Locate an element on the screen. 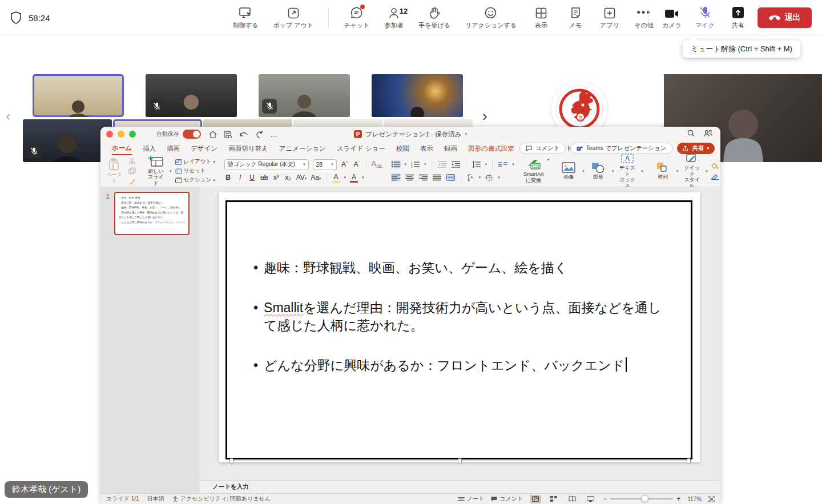 The width and height of the screenshot is (822, 504). redo-icon is located at coordinates (259, 135).